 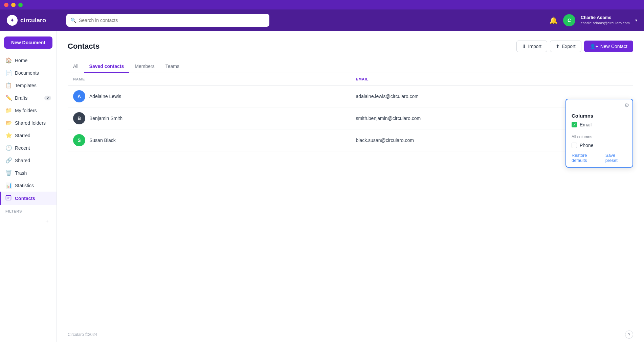 I want to click on sidebar-item-label: Statistics, so click(x=24, y=186).